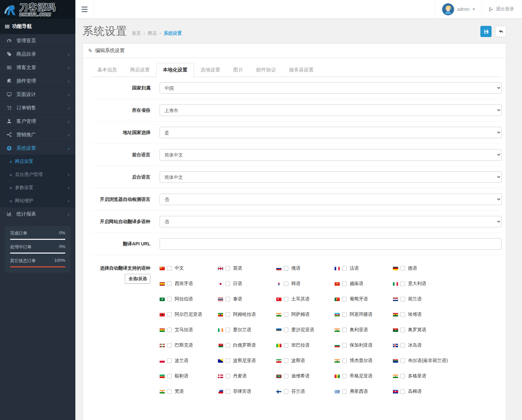  Describe the element at coordinates (422, 361) in the screenshot. I see `language-option: 布尔语(南非荷兰语)` at that location.